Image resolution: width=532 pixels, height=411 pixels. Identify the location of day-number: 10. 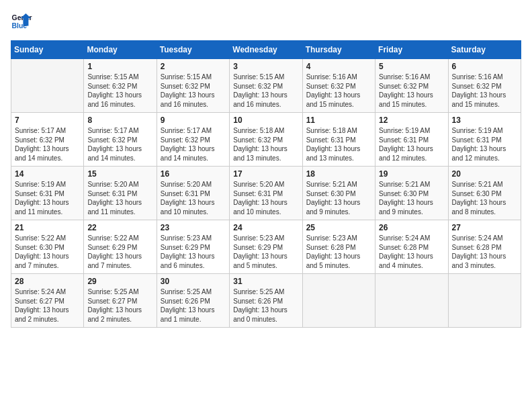
(266, 120).